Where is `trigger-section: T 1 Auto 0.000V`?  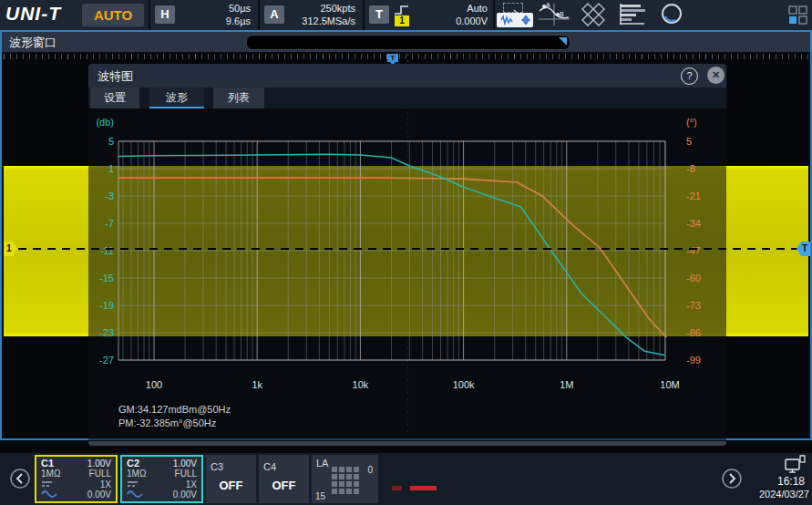 trigger-section: T 1 Auto 0.000V is located at coordinates (429, 15).